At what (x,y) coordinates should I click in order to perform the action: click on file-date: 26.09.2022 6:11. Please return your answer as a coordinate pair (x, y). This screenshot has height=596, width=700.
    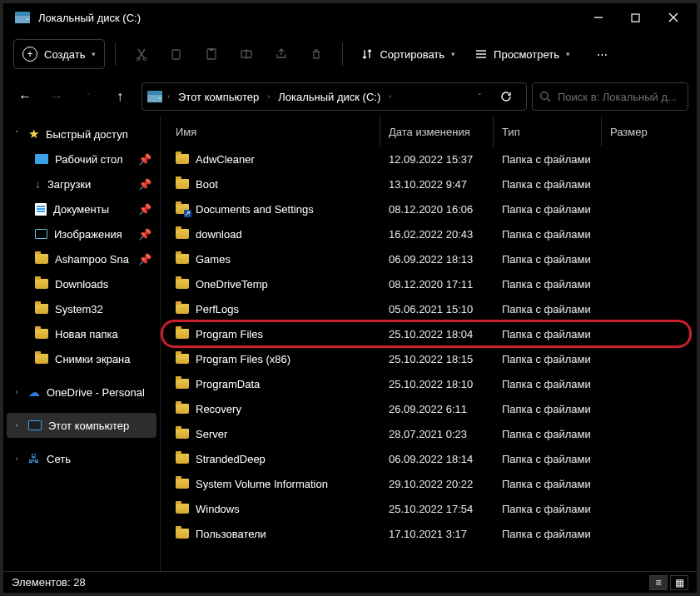
    Looking at the image, I should click on (437, 410).